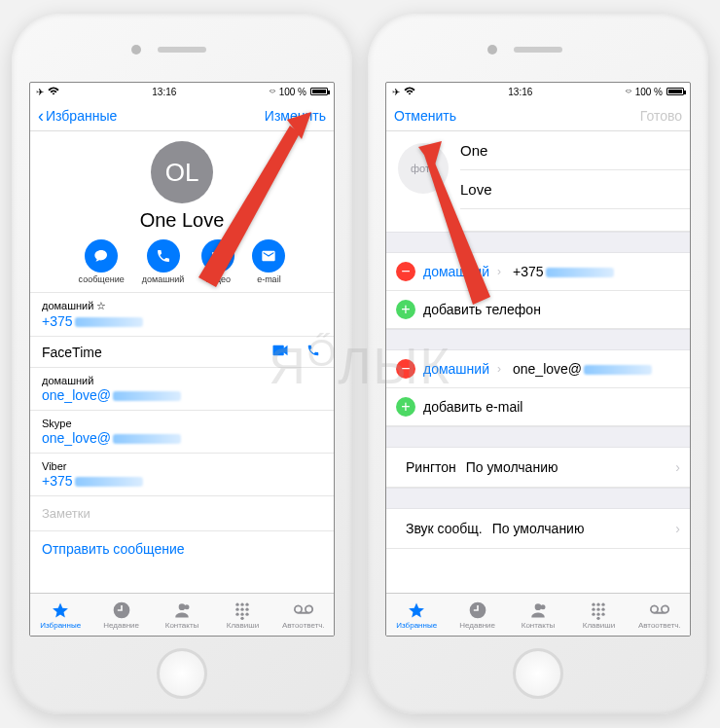 This screenshot has width=720, height=728. Describe the element at coordinates (101, 262) in the screenshot. I see `message-button: сообщение` at that location.